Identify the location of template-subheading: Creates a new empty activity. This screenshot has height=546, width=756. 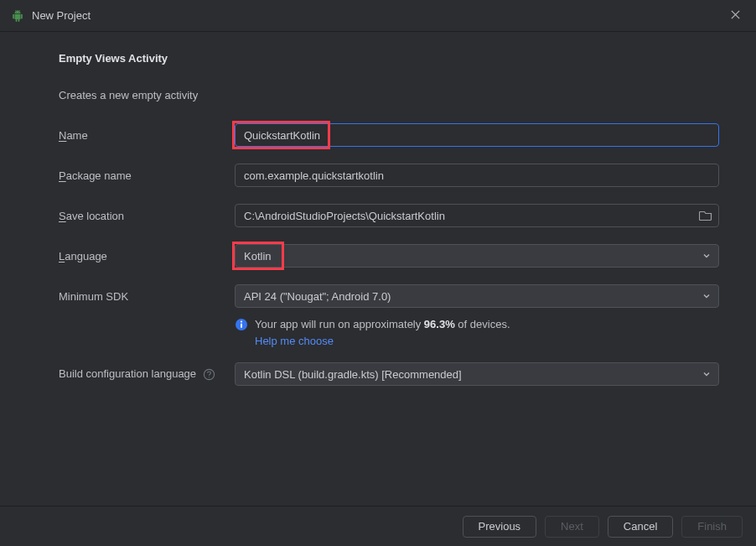
(128, 96).